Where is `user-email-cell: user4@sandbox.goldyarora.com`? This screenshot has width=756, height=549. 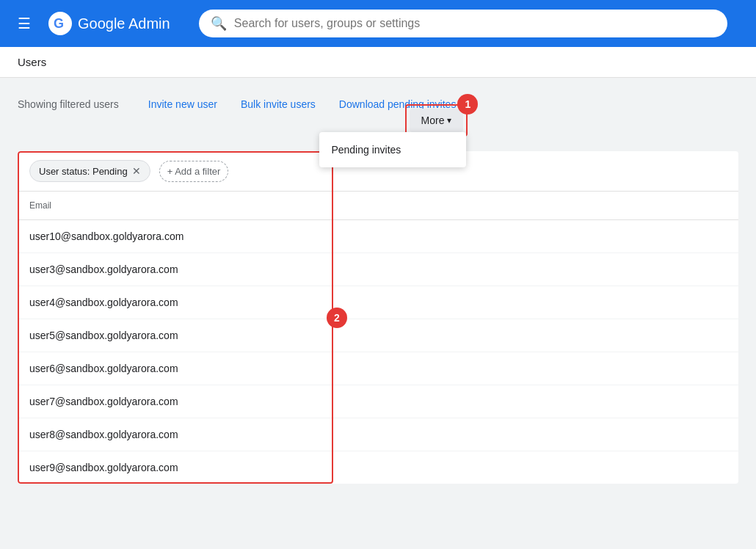 user-email-cell: user4@sandbox.goldyarora.com is located at coordinates (378, 302).